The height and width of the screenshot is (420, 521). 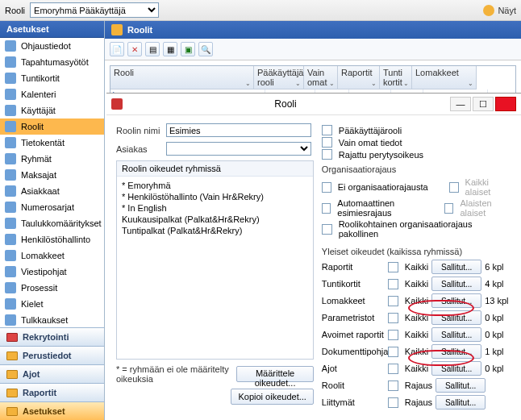 I want to click on tab-label: Asetukset, so click(x=44, y=411).